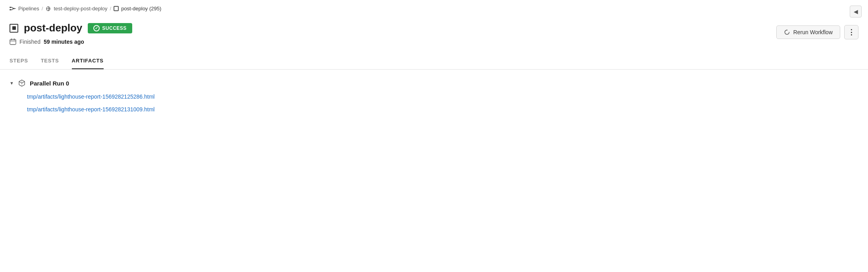 This screenshot has width=868, height=272. I want to click on status-badge: ✓ SUCCESS, so click(110, 28).